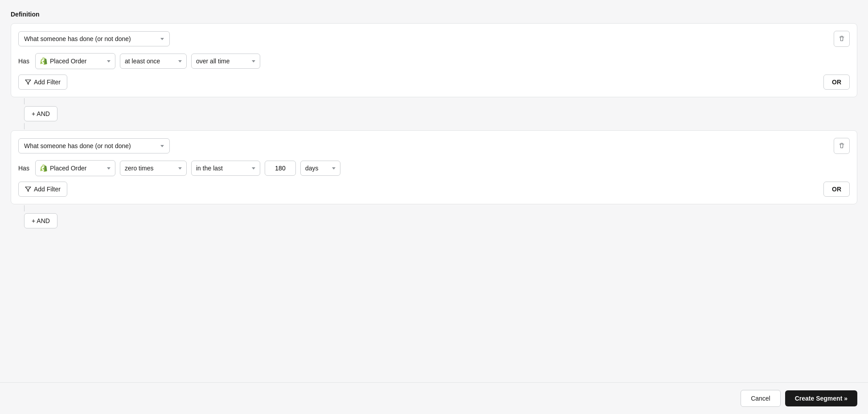 The width and height of the screenshot is (868, 414). I want to click on and-label-1: + AND, so click(41, 114).